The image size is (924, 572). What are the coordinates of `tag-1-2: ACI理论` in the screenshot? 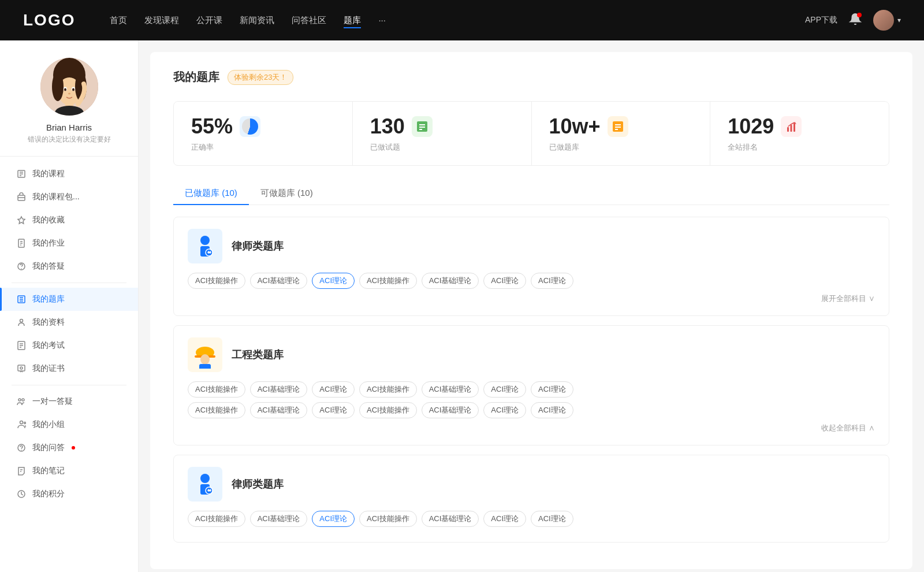 It's located at (333, 281).